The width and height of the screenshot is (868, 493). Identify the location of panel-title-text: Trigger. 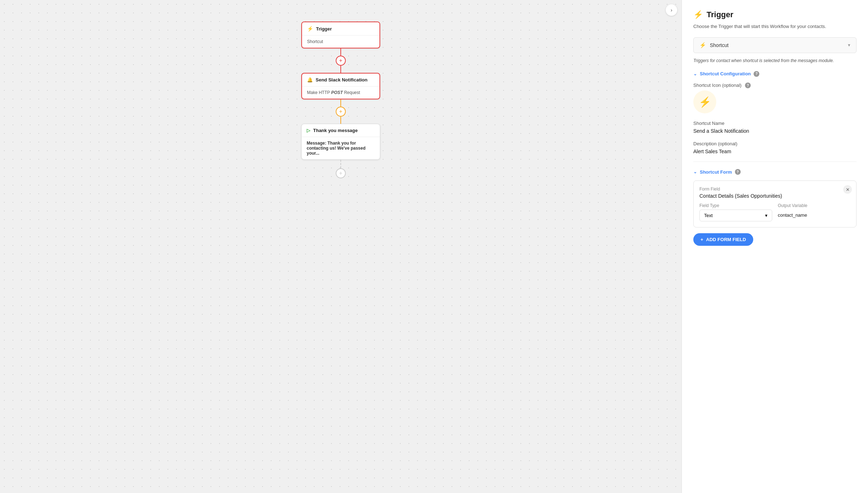
(720, 15).